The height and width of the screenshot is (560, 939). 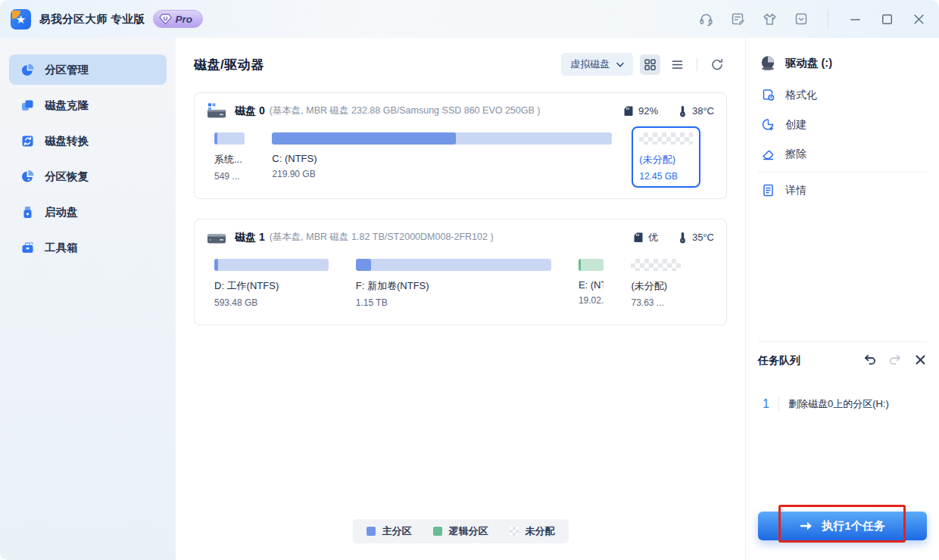 What do you see at coordinates (779, 361) in the screenshot?
I see `task-queue-title: 任务队列` at bounding box center [779, 361].